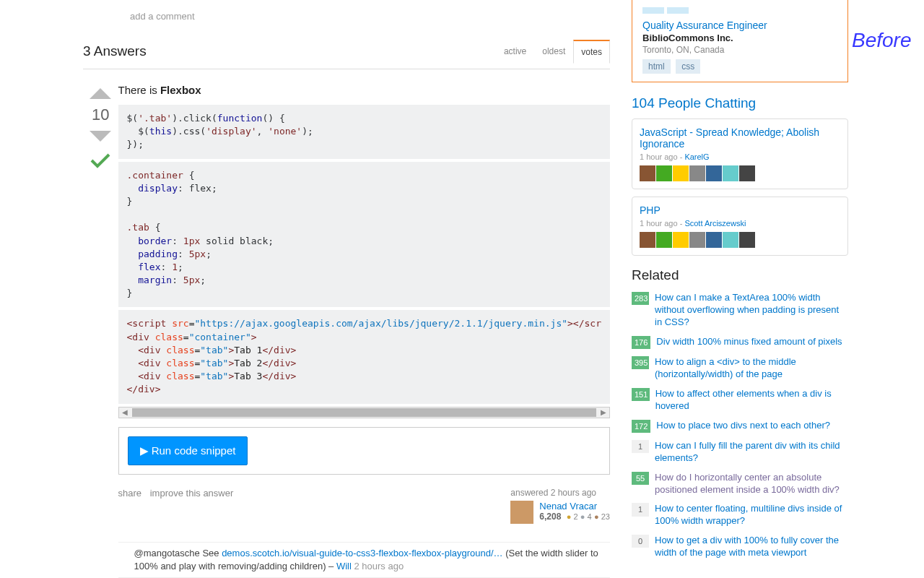 The image size is (924, 578). I want to click on related-link: How to center floating, multiline divs i…, so click(751, 515).